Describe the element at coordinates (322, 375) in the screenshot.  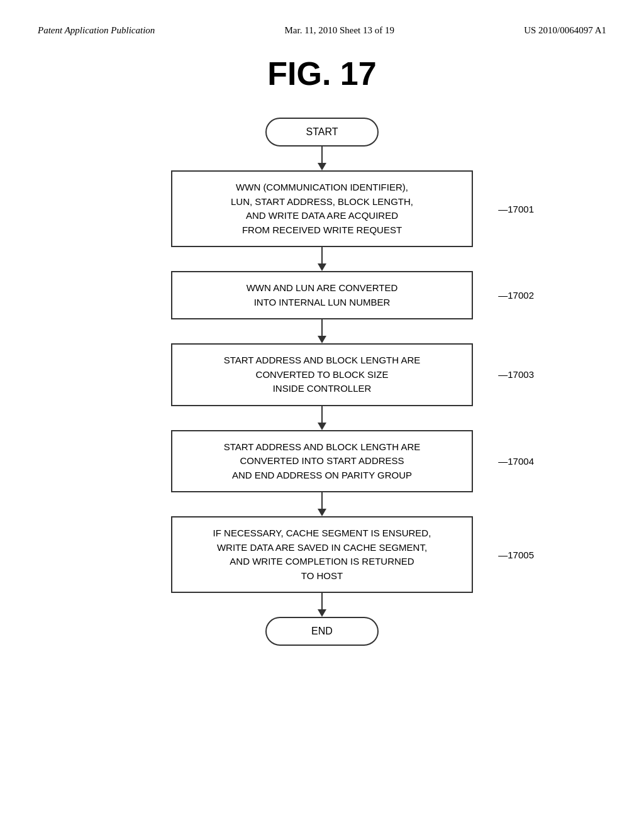
I see `box3-wrapper: START ADDRESS AND BLOCK LENGTH ARE CONVE…` at that location.